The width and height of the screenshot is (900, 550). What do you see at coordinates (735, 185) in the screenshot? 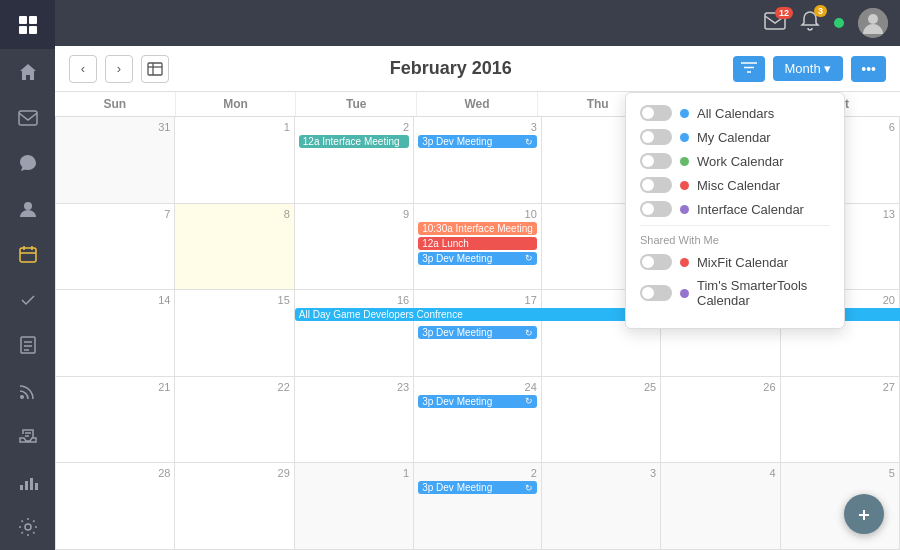
I see `dropdown-item-misc: Misc Calendar` at bounding box center [735, 185].